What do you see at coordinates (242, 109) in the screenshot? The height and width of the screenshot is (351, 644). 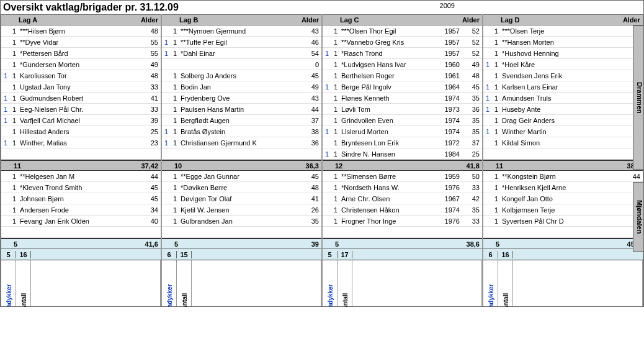 I see `person-row: 1Paulsen Hans Martin44` at bounding box center [242, 109].